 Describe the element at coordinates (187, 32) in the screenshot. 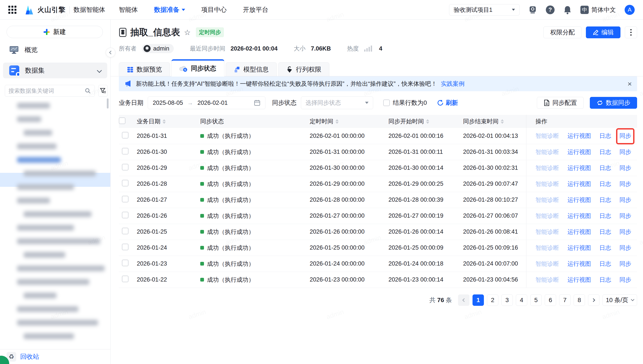

I see `favorite-star-icon: ☆` at that location.